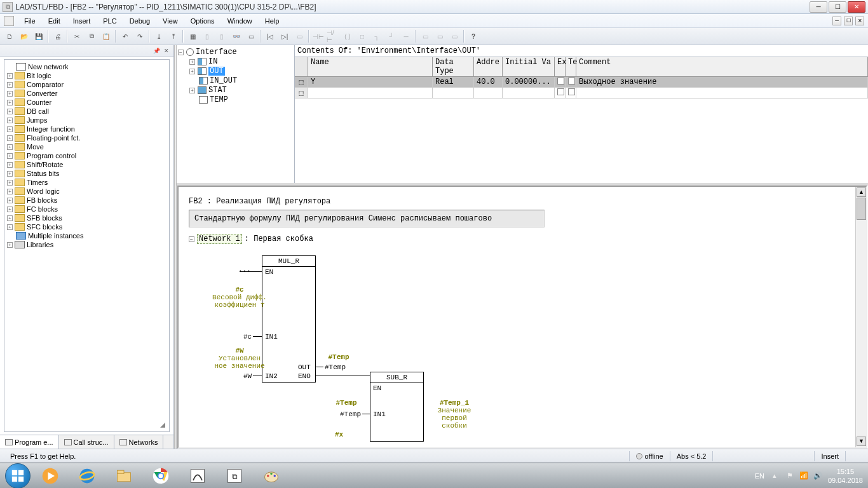 This screenshot has height=488, width=868. Describe the element at coordinates (270, 36) in the screenshot. I see `goto-prev-icon: |◁` at that location.